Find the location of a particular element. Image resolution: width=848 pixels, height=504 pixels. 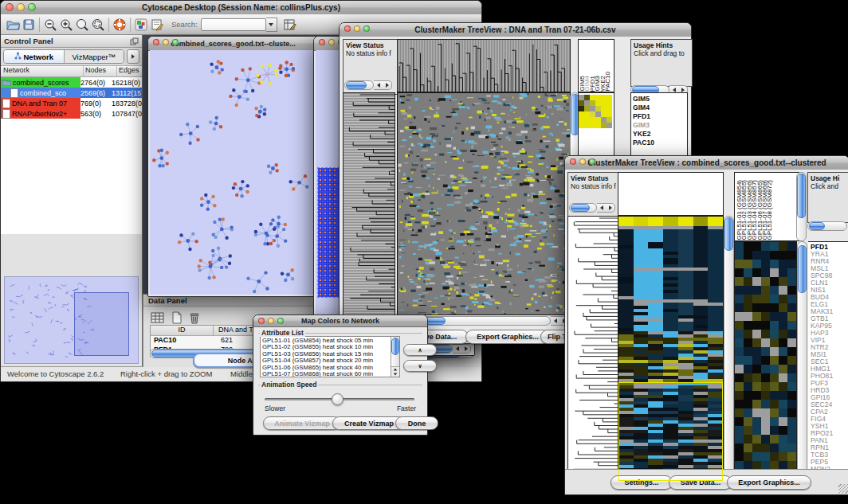

tv2-selection-rect is located at coordinates (671, 432).